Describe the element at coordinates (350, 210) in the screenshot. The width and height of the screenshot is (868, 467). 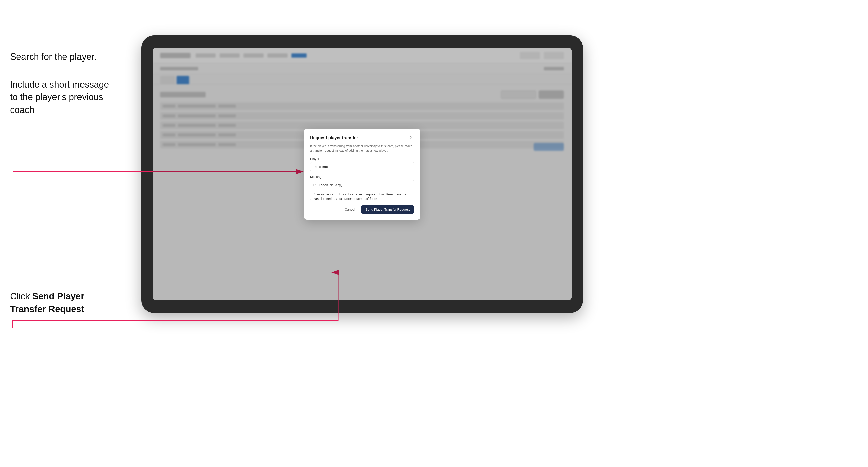
I see `cancel-button: Cancel` at that location.